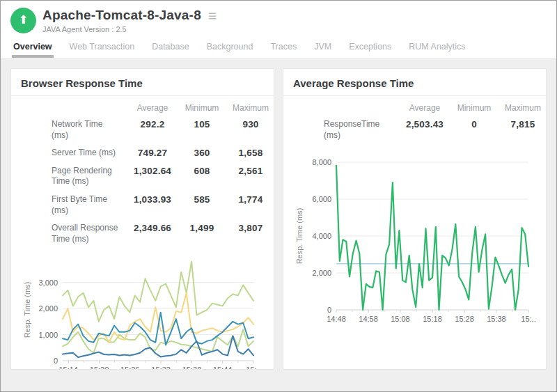 The width and height of the screenshot is (557, 392). I want to click on card-title: Average Response Time, so click(415, 84).